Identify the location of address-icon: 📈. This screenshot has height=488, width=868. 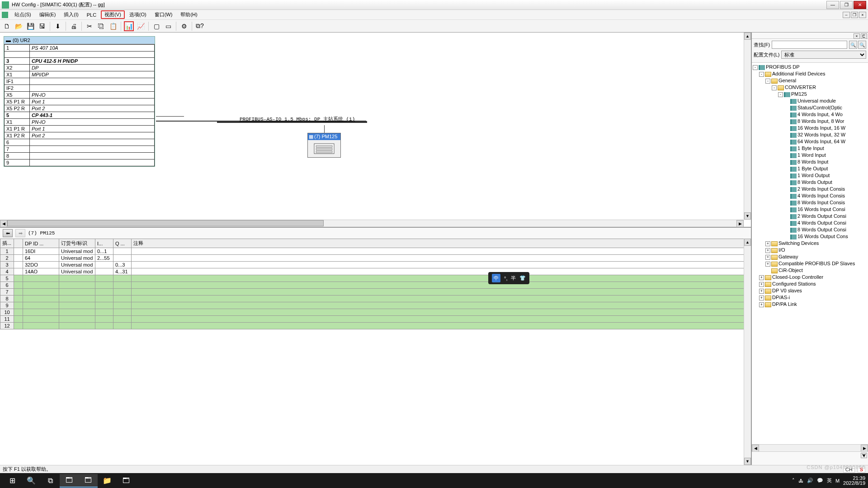
(141, 26).